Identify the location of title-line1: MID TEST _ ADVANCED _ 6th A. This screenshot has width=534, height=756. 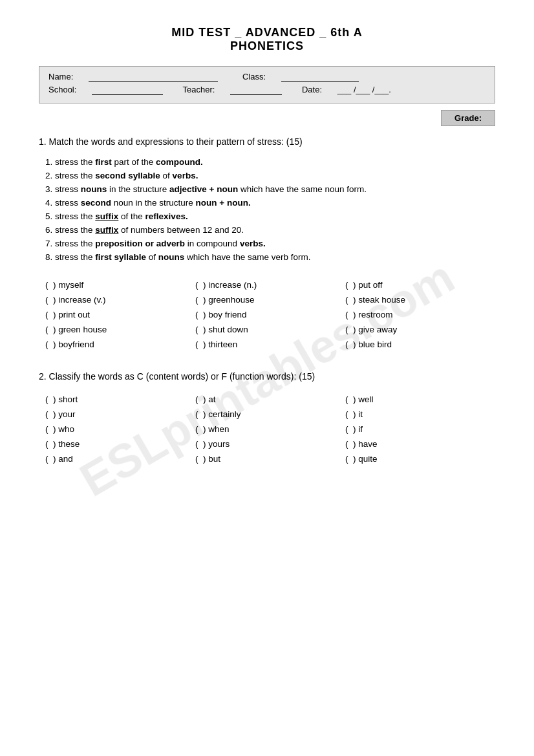
(267, 32).